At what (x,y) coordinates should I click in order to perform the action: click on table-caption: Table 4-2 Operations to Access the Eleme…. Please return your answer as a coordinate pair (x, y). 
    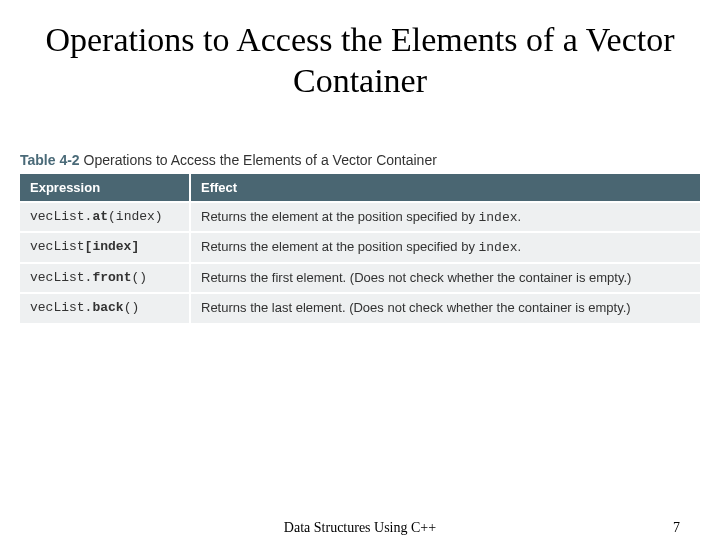
    Looking at the image, I should click on (360, 160).